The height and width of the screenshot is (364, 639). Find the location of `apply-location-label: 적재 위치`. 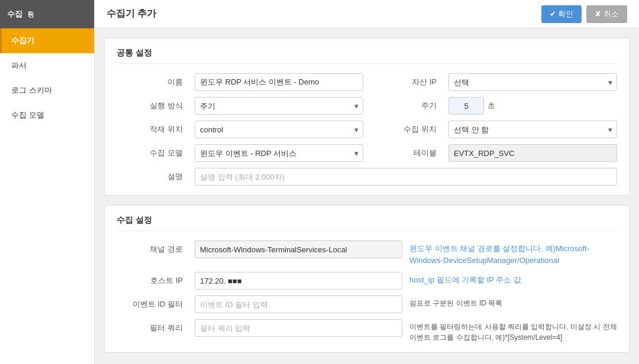

apply-location-label: 적재 위치 is located at coordinates (152, 129).